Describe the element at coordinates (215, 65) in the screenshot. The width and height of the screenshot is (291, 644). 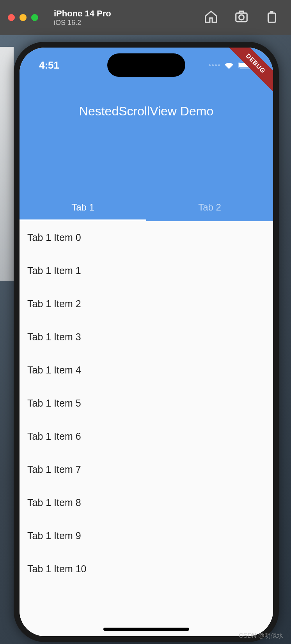
I see `cellular-signal-icon` at that location.